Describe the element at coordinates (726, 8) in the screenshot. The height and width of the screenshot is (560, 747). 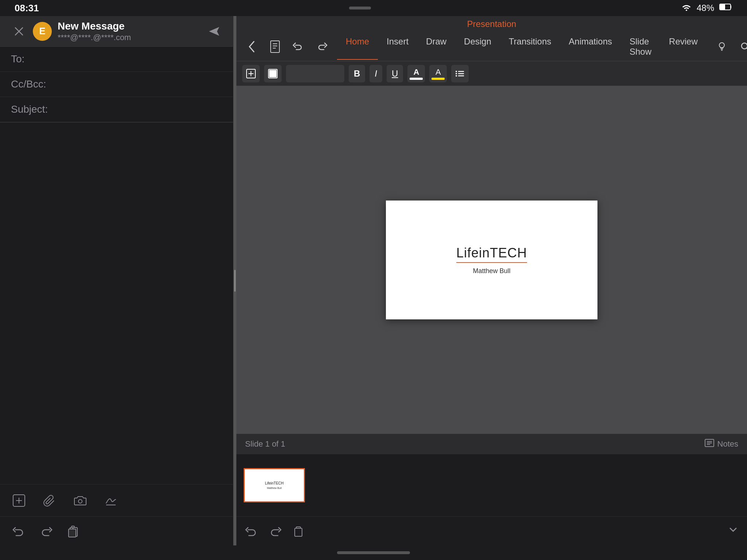
I see `battery-icon` at that location.